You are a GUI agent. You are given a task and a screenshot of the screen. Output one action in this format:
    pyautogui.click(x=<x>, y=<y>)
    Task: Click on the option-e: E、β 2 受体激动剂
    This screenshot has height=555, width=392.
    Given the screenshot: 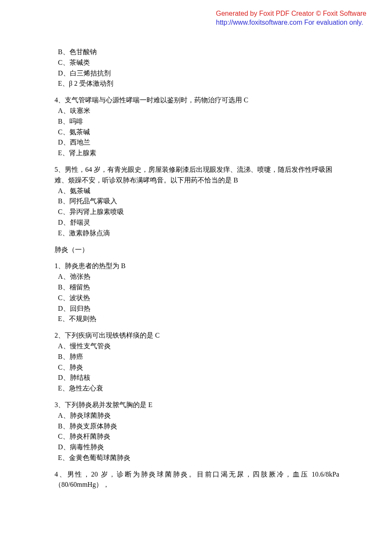 What is the action you would take?
    pyautogui.click(x=197, y=84)
    